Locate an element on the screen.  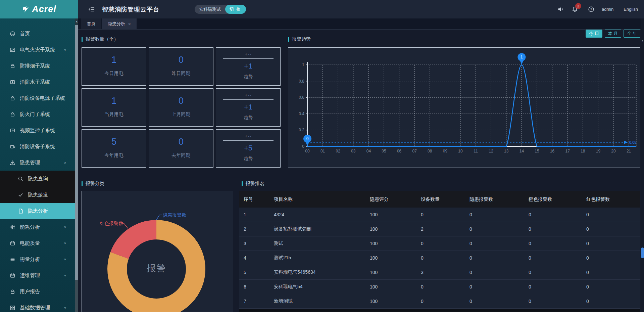
table-row: 7 新增测试 100 0 0 0 0 is located at coordinates (440, 302).